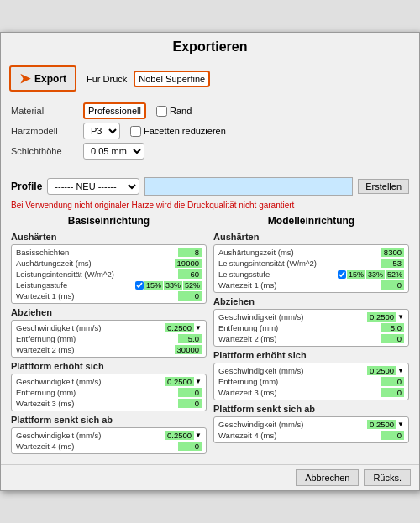 The width and height of the screenshot is (420, 523). I want to click on basis-abz-geschwindigkeit-chevron: ▼, so click(198, 327).